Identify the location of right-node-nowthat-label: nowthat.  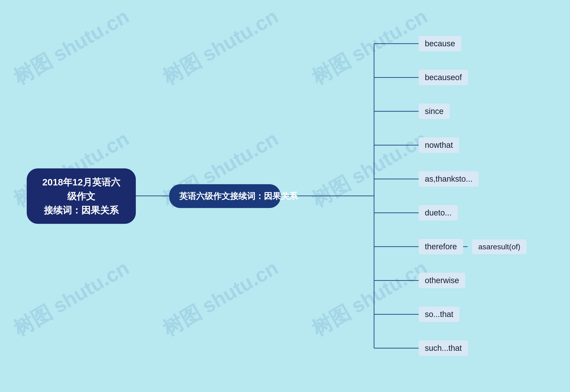
(439, 145).